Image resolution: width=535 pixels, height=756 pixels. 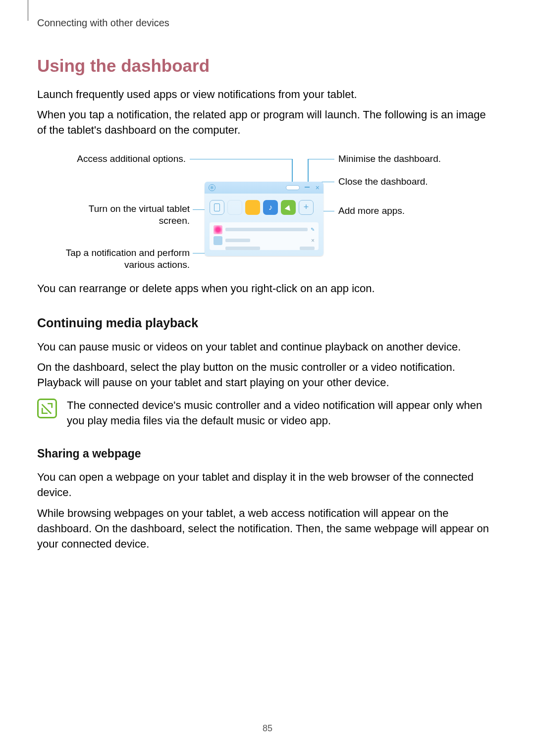 What do you see at coordinates (126, 215) in the screenshot?
I see `callout-virtual: Turn on the virtual tablet screen.` at bounding box center [126, 215].